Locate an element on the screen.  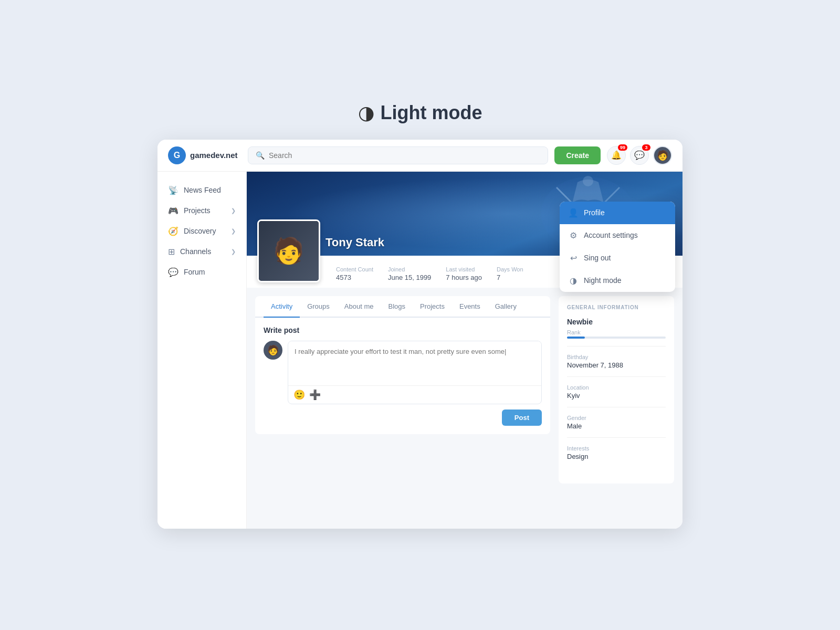
settings-icon: ⚙ is located at coordinates (573, 235).